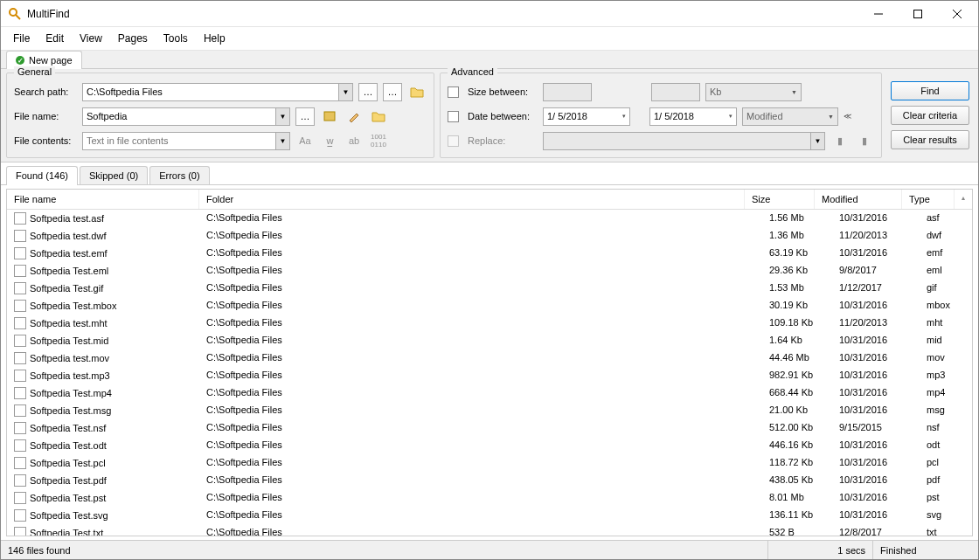  Describe the element at coordinates (45, 116) in the screenshot. I see `label-file-name: File name:` at that location.